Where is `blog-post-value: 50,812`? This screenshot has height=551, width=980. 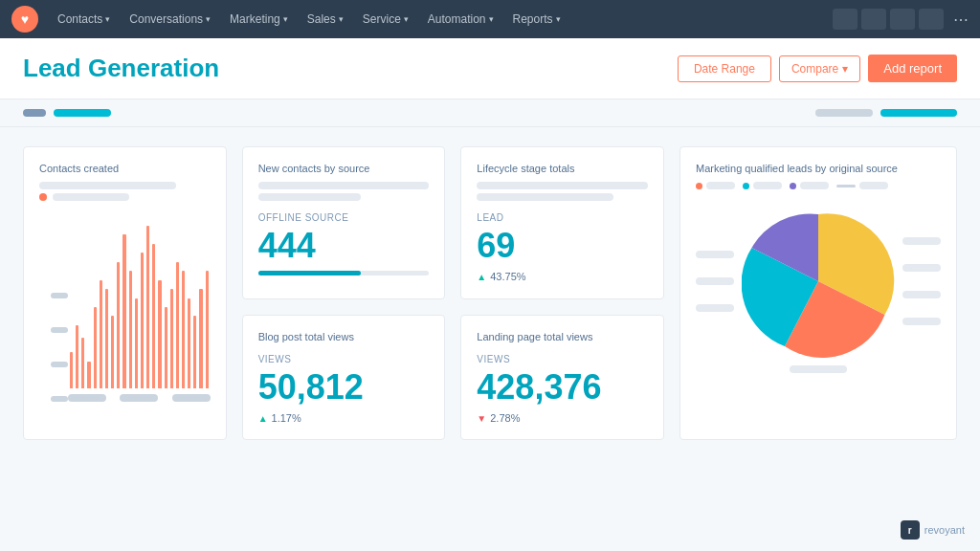 blog-post-value: 50,812 is located at coordinates (345, 387).